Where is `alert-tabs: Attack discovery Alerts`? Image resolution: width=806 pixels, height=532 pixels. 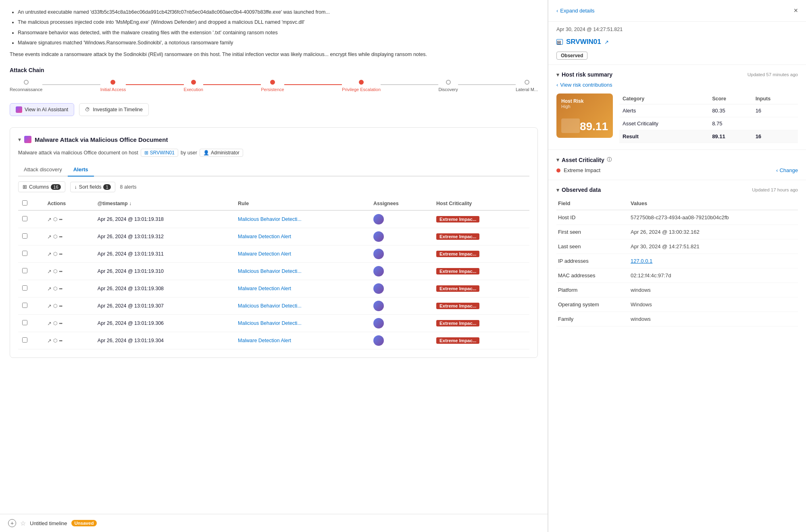 alert-tabs: Attack discovery Alerts is located at coordinates (274, 170).